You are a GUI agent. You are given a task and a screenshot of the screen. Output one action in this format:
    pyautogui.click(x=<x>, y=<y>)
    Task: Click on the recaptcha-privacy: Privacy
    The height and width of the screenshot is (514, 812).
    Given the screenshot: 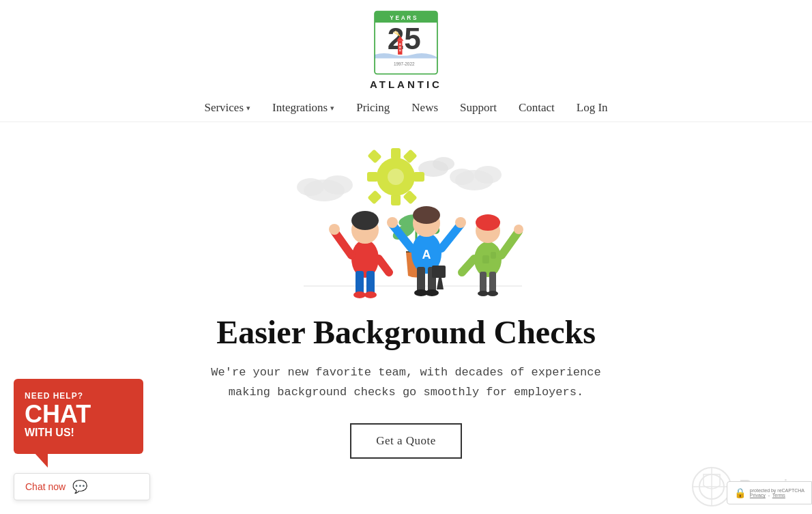 What is the action you would take?
    pyautogui.click(x=757, y=496)
    